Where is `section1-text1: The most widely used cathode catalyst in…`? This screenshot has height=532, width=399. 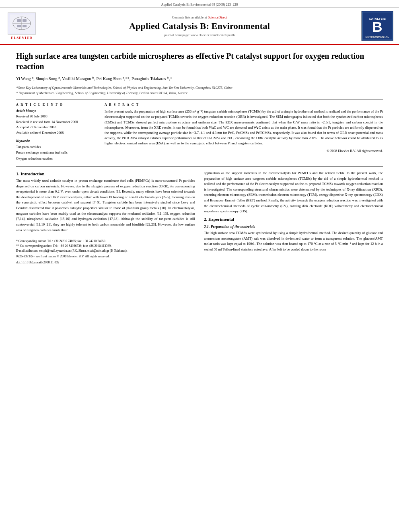
section1-text1: The most widely used cathode catalyst in… is located at coordinates (105, 205).